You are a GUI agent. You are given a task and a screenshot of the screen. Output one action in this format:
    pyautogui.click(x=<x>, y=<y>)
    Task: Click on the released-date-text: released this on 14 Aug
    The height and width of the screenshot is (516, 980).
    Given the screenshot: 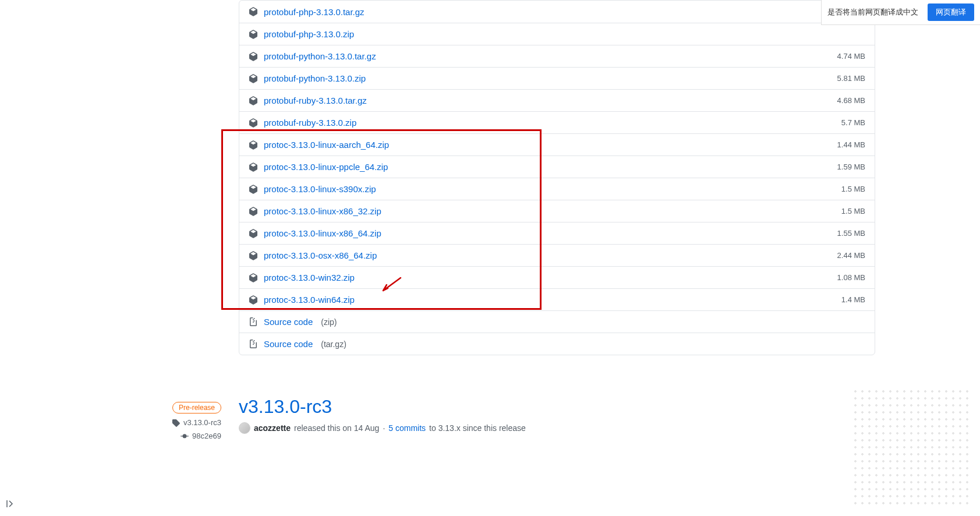 What is the action you would take?
    pyautogui.click(x=337, y=428)
    